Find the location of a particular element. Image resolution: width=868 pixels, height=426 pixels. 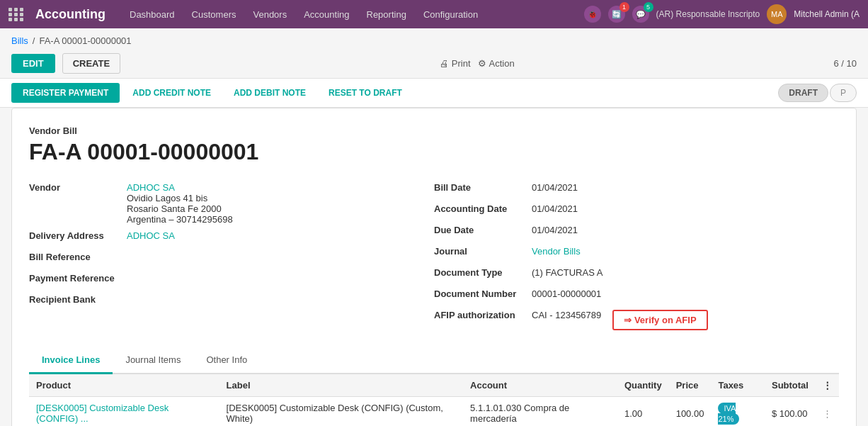

form-number: FA-A 00001-00000001 is located at coordinates (434, 152).